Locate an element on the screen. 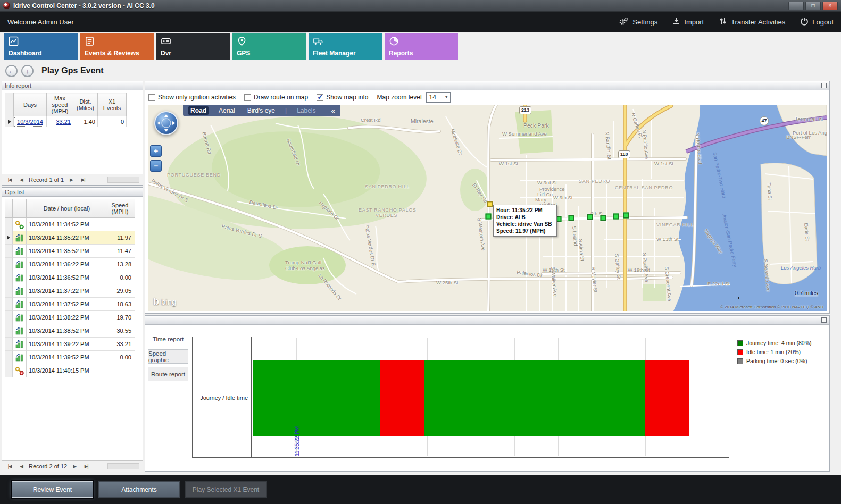 The image size is (841, 504). zoom-in-button: + is located at coordinates (156, 151).